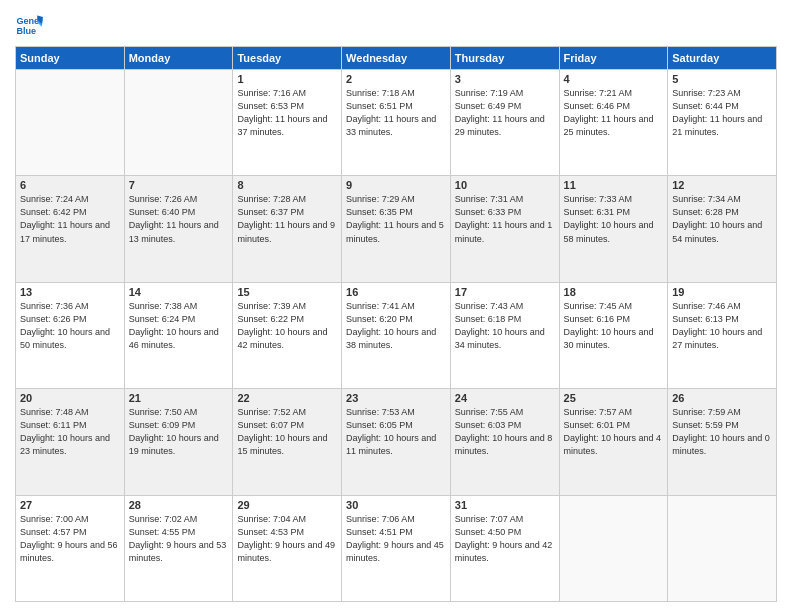 The height and width of the screenshot is (612, 792). Describe the element at coordinates (722, 292) in the screenshot. I see `day-number: 19` at that location.